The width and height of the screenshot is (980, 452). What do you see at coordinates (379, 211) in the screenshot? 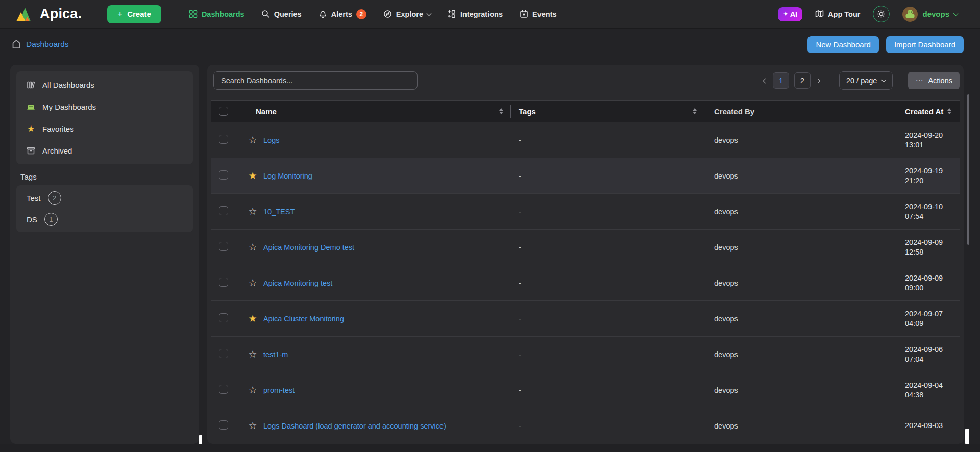
I see `row-name-cell: ☆ 10_TEST` at bounding box center [379, 211].